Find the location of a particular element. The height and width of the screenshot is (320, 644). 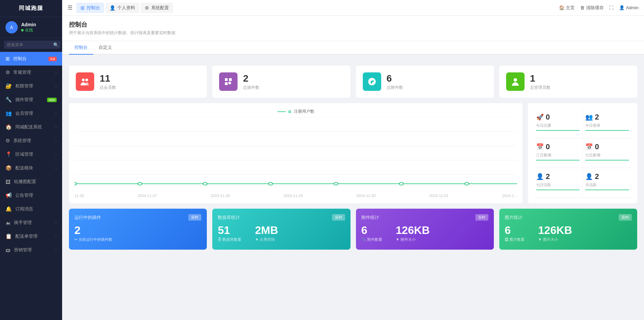

legend-line is located at coordinates (282, 112).